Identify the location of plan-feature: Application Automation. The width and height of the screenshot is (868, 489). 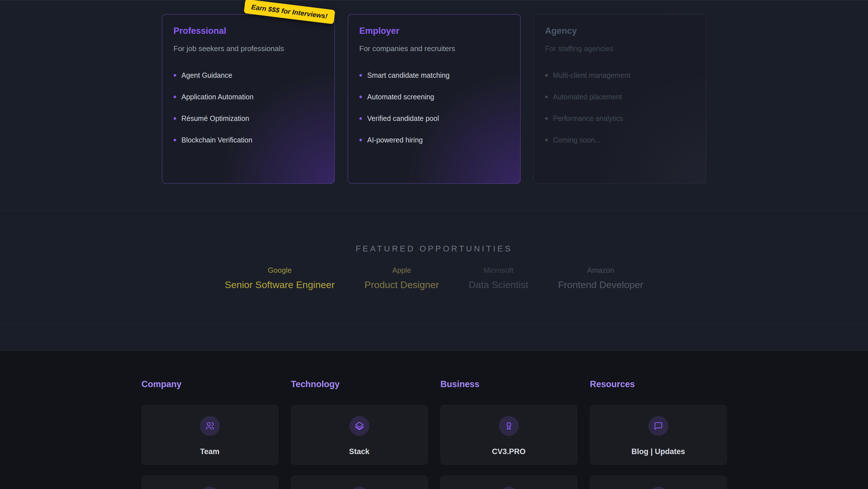
(248, 97).